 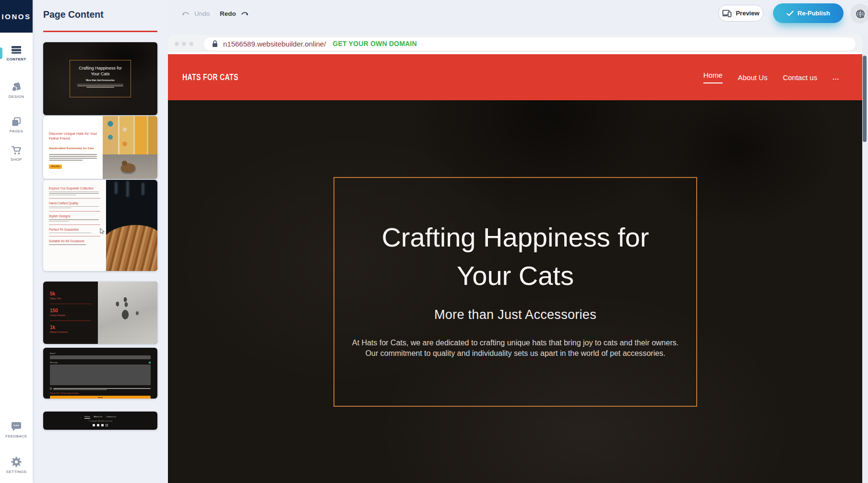 What do you see at coordinates (16, 90) in the screenshot?
I see `sidebar-item-design: DESIGN` at bounding box center [16, 90].